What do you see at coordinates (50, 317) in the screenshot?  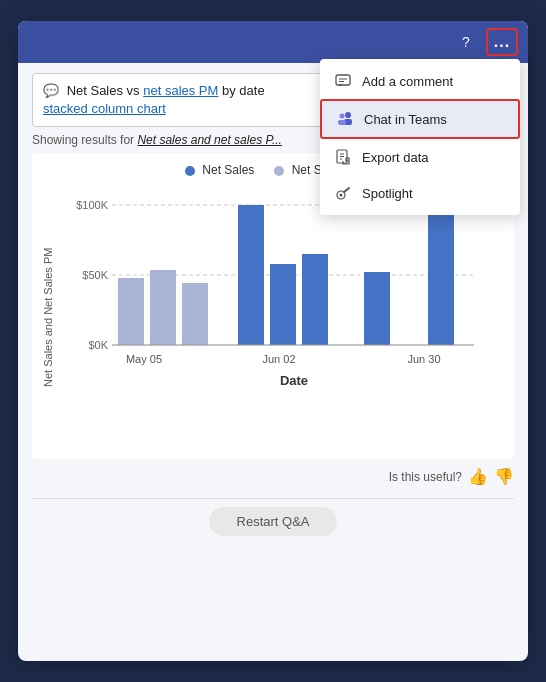 I see `y-axis-label: Net Sales and Net Sales PM` at bounding box center [50, 317].